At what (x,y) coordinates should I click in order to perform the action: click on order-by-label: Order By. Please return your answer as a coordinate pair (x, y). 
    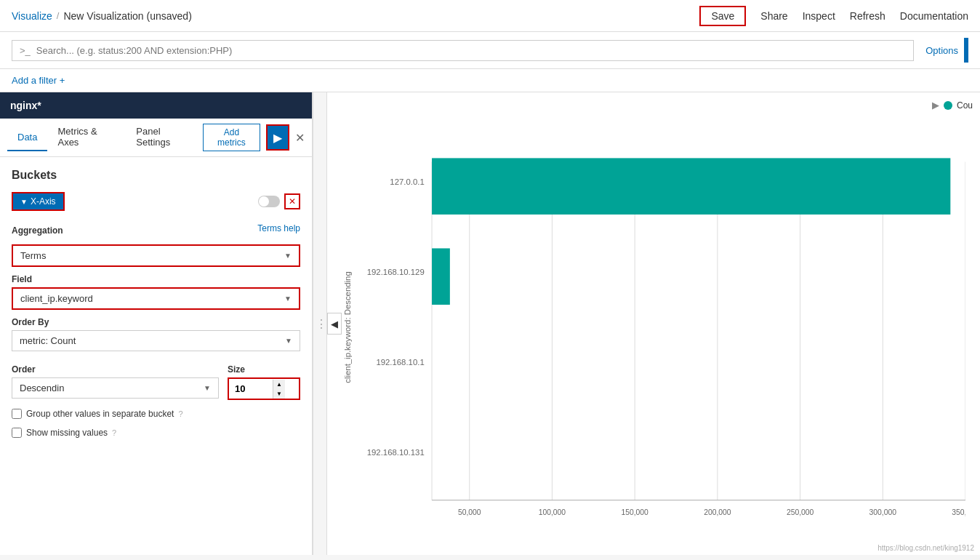
    Looking at the image, I should click on (156, 322).